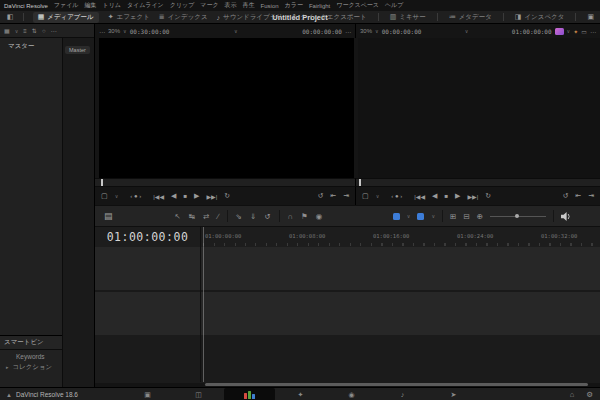 The width and height of the screenshot is (600, 400). Describe the element at coordinates (34, 30) in the screenshot. I see `sort-icon: ⇅` at that location.